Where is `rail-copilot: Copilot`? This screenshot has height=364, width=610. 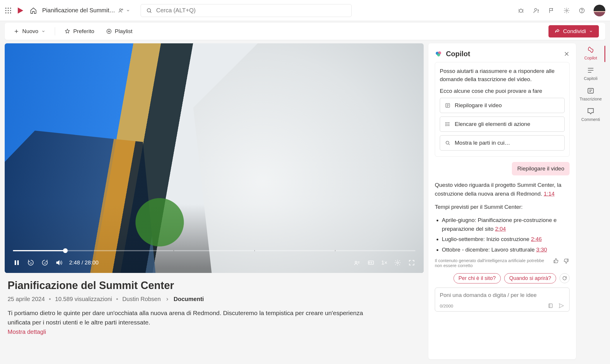
rail-copilot: Copilot is located at coordinates (591, 53).